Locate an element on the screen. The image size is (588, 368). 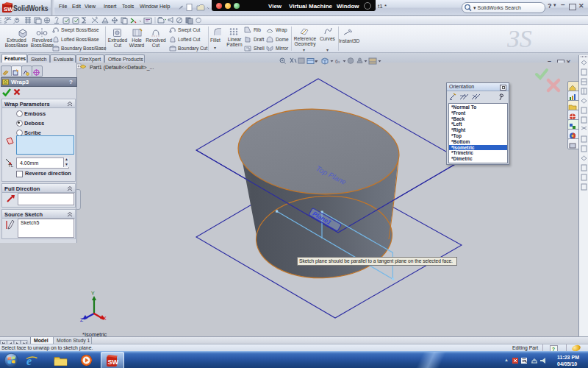
svg-text: ABC is located at coordinates (8, 19).